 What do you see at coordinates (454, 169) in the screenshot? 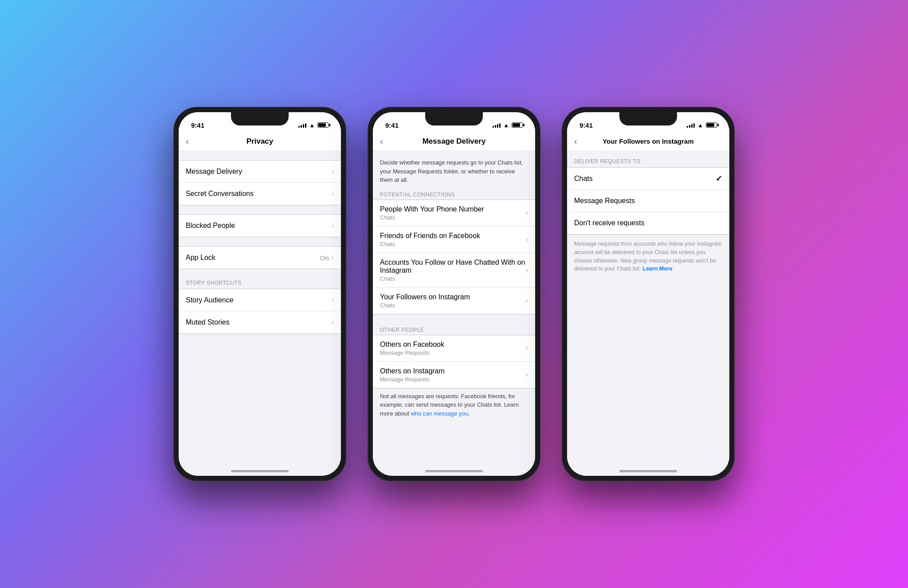
I see `message-delivery-description: Decide whether message requests go to yo…` at bounding box center [454, 169].